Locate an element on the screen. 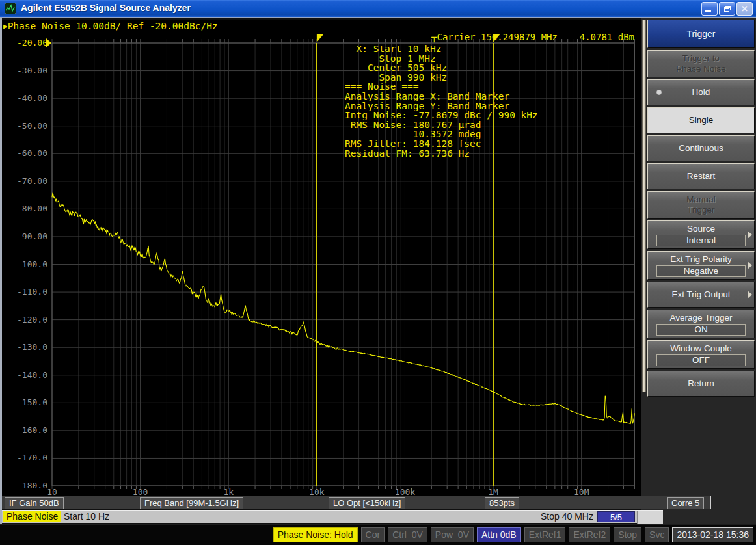  selected-bullet-icon is located at coordinates (659, 92).